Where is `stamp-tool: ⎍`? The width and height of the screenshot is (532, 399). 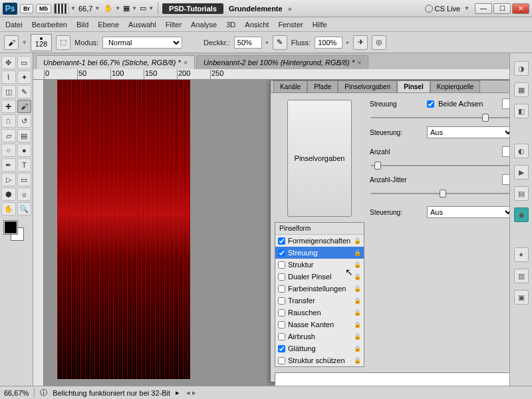
stamp-tool: ⎍ is located at coordinates (9, 121).